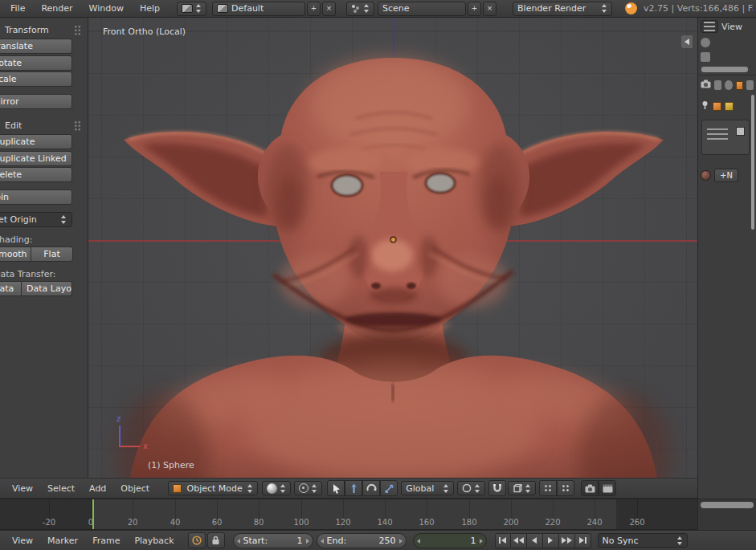 The height and width of the screenshot is (550, 756). What do you see at coordinates (56, 8) in the screenshot?
I see `menu-render: Render` at bounding box center [56, 8].